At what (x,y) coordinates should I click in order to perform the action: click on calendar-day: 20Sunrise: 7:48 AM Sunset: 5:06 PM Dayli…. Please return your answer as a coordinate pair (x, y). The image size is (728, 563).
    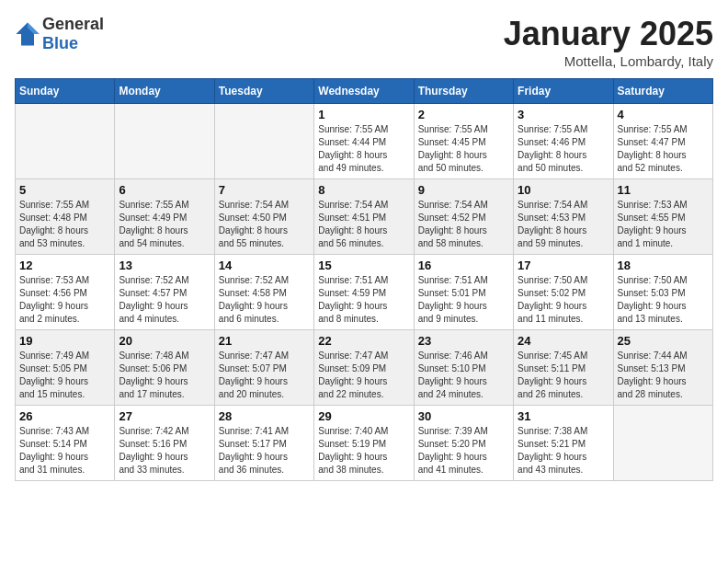
    Looking at the image, I should click on (165, 368).